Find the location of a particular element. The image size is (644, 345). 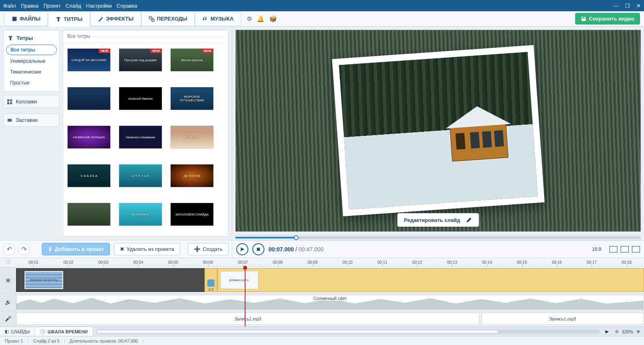

download-icon: ⬇ is located at coordinates (50, 249).